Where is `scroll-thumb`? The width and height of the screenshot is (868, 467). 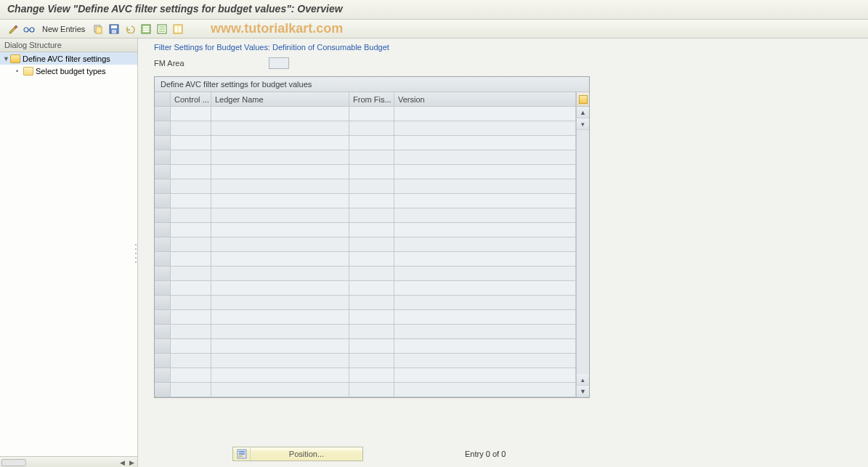
scroll-thumb is located at coordinates (14, 463).